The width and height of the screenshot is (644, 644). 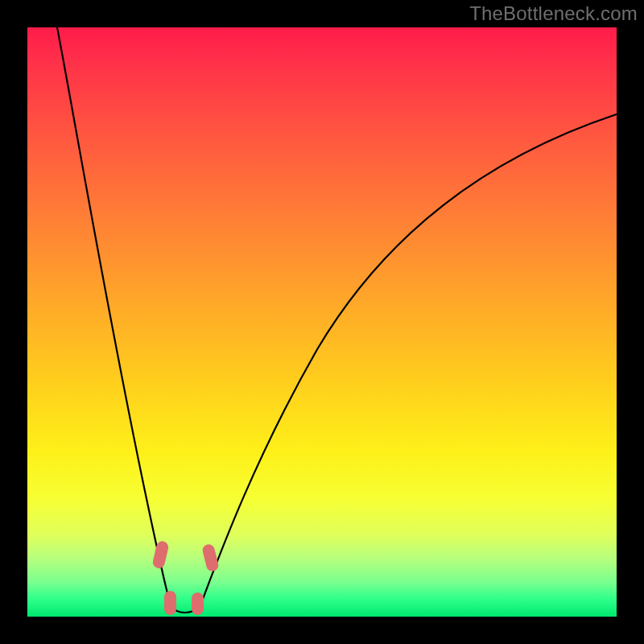 What do you see at coordinates (211, 559) in the screenshot?
I see `marker-right-shoulder` at bounding box center [211, 559].